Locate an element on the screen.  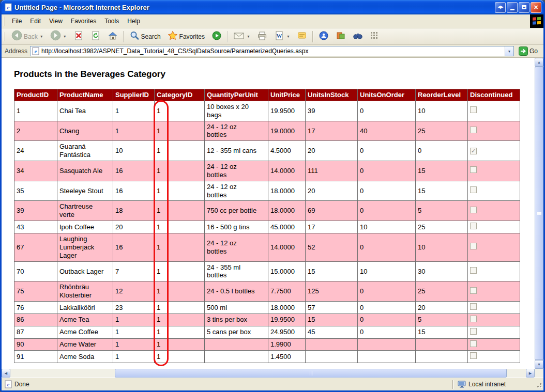
table-cell: 19.0000 is located at coordinates (287, 131).